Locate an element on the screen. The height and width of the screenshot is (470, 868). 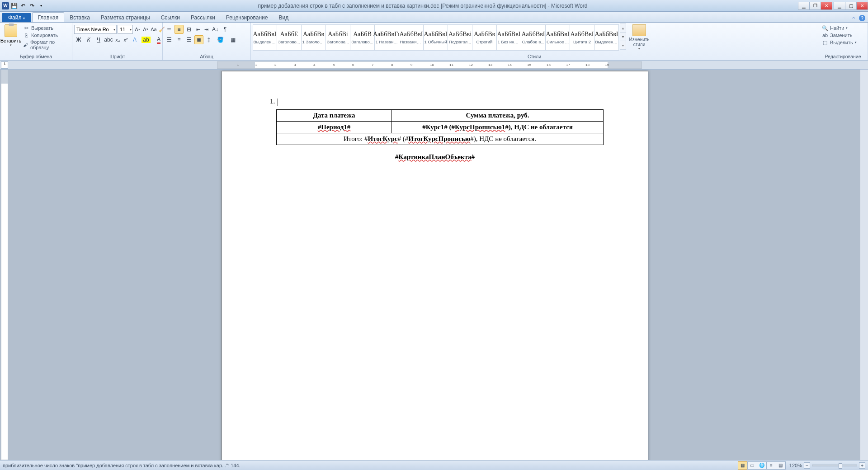
text-effects-button: A is located at coordinates (135, 40).